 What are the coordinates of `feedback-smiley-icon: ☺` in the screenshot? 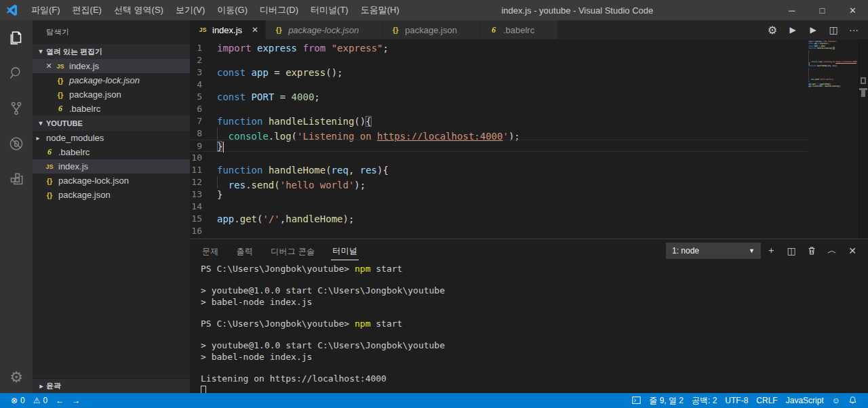 It's located at (836, 401).